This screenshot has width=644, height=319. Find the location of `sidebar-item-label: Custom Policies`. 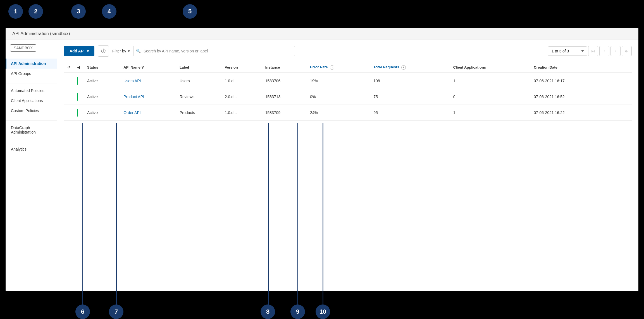

sidebar-item-label: Custom Policies is located at coordinates (25, 111).